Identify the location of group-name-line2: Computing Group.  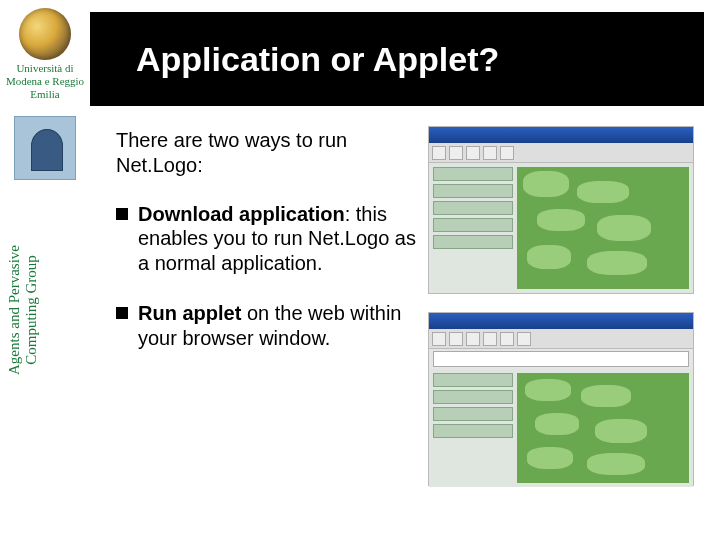
(32, 310).